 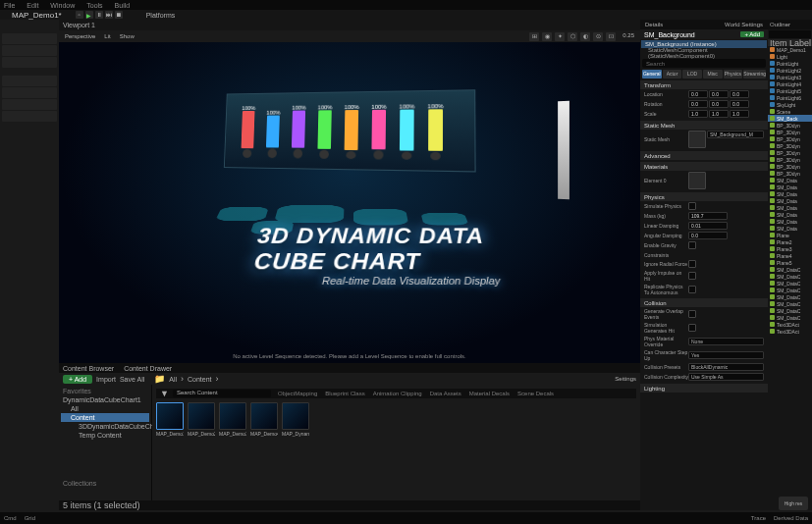 What do you see at coordinates (697, 181) in the screenshot?
I see `mat-thumbnail` at bounding box center [697, 181].